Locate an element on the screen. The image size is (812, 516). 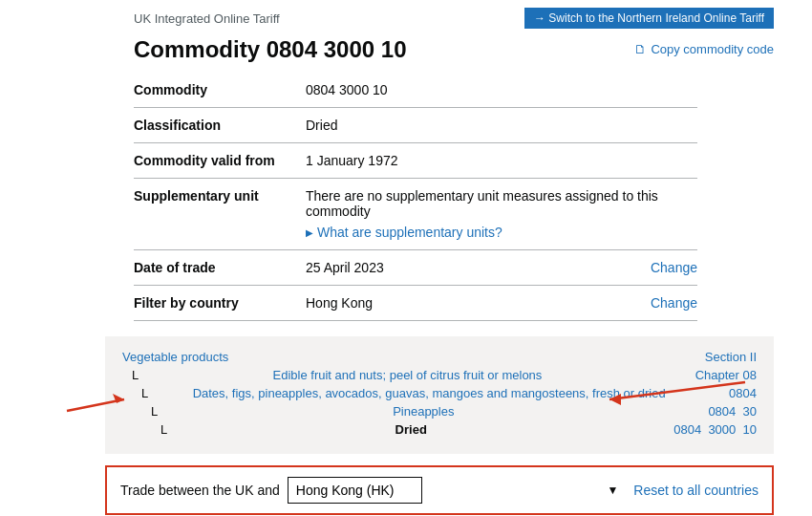
bc-row-1: Vegetable products Section II is located at coordinates (439, 357).